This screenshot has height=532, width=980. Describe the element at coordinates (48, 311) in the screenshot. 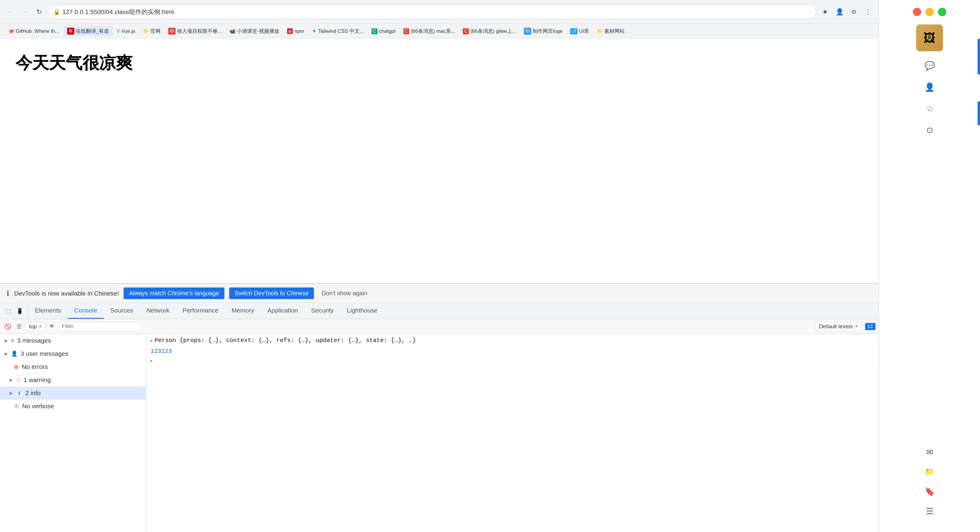

I see `tab-elements: Elements` at that location.